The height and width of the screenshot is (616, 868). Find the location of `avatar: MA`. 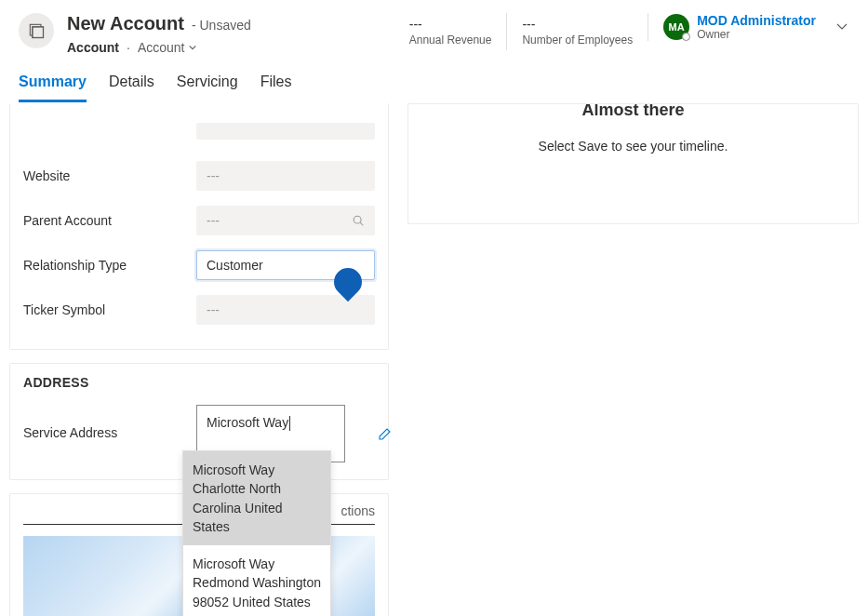

avatar: MA is located at coordinates (676, 27).